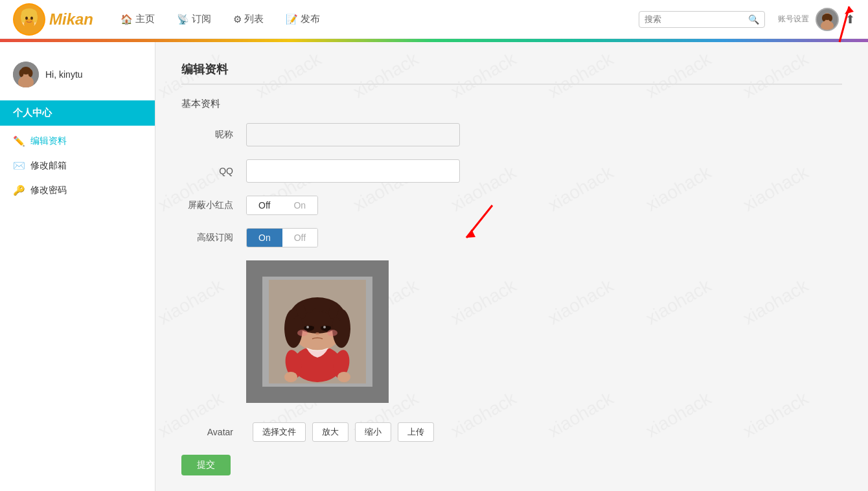  Describe the element at coordinates (264, 205) in the screenshot. I see `hide-dot-off-btn: Off` at that location.